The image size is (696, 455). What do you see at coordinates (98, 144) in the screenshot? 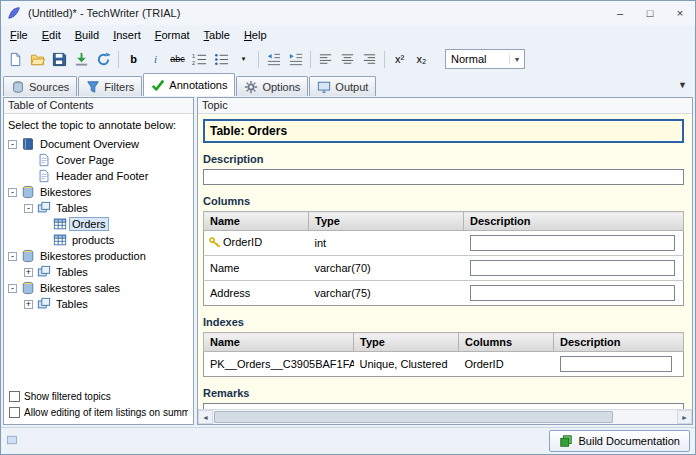
I see `tree-item-document-overview: -Document Overview` at bounding box center [98, 144].